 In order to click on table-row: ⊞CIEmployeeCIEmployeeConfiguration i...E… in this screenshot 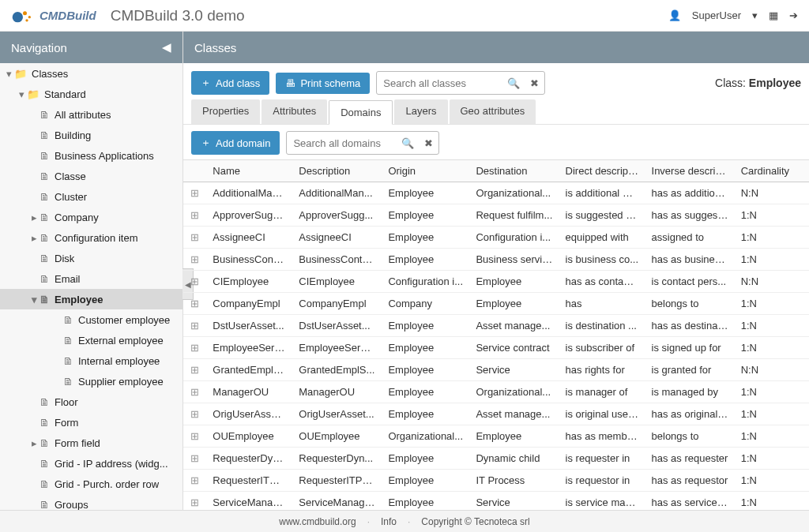, I will do `click(496, 282)`.